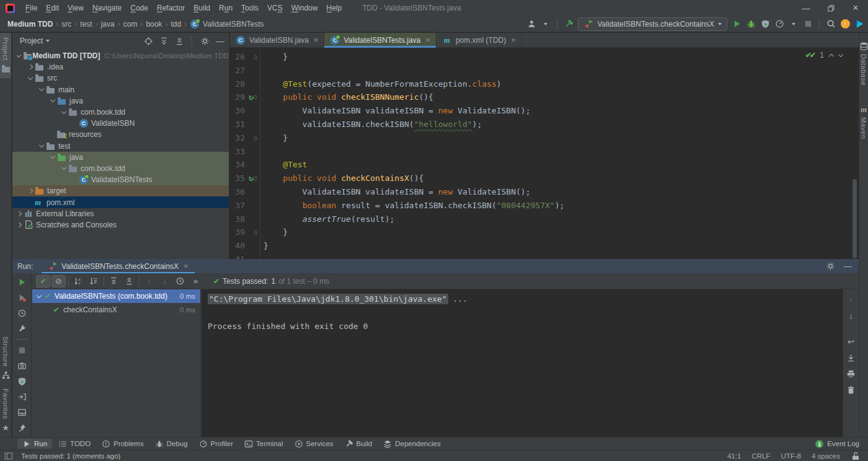  I want to click on pin-icon, so click(22, 428).